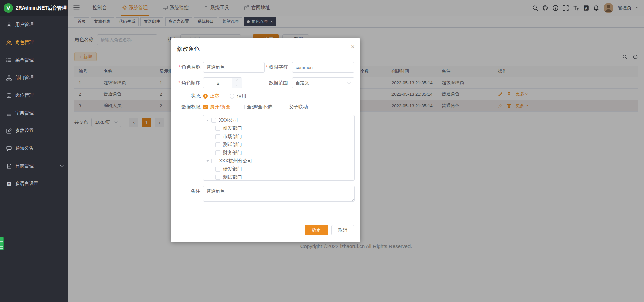  I want to click on data-scope-label: 数据范围, so click(278, 83).